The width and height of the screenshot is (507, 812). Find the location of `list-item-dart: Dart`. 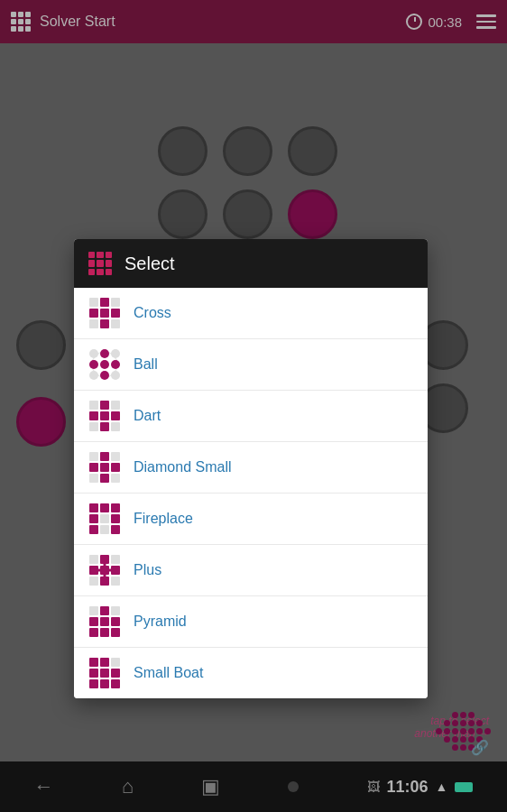

list-item-dart: Dart is located at coordinates (251, 417).